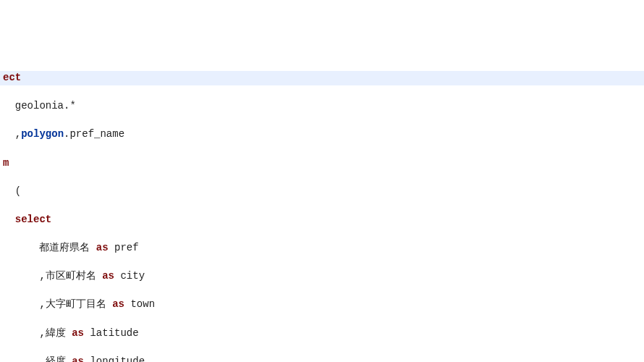 The width and height of the screenshot is (644, 362). What do you see at coordinates (12, 191) in the screenshot?
I see `code-text: (` at bounding box center [12, 191].